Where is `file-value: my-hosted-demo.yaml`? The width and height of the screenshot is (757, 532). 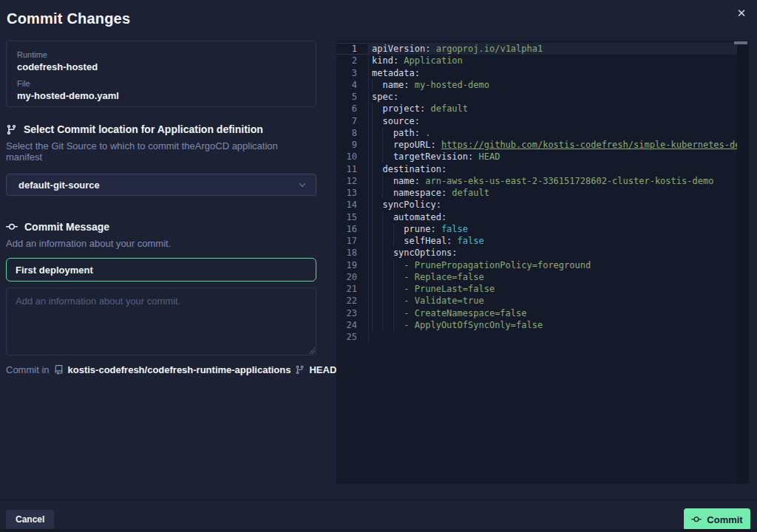 file-value: my-hosted-demo.yaml is located at coordinates (161, 96).